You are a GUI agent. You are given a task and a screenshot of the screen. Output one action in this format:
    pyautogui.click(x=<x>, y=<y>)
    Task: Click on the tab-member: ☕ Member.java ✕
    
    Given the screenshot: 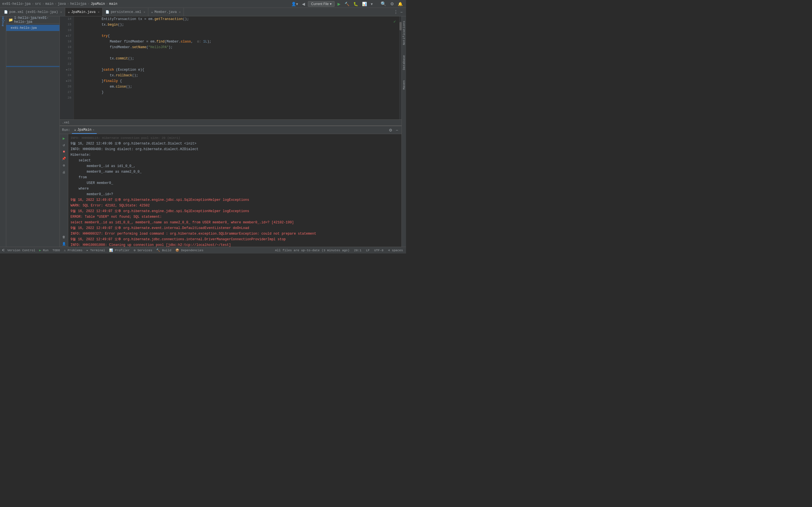 What is the action you would take?
    pyautogui.click(x=166, y=12)
    